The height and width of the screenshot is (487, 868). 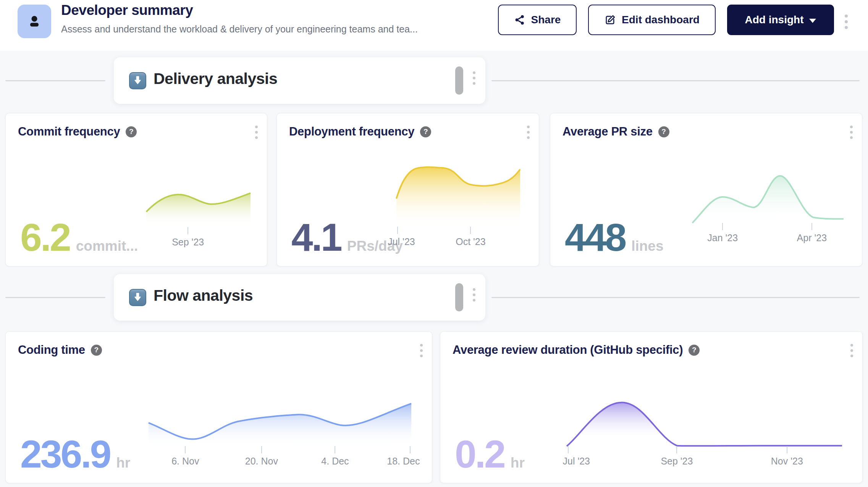 I want to click on card-title: Deployment frequency, so click(x=352, y=132).